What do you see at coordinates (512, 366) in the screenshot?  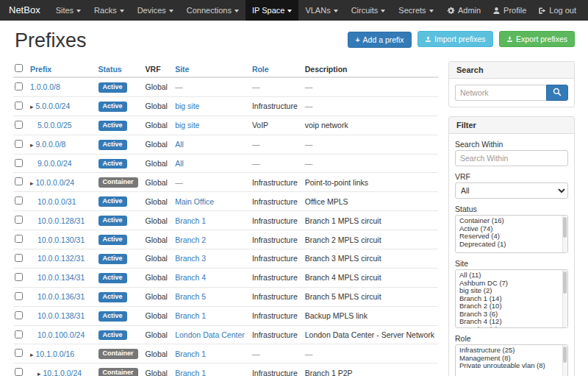 I see `listbox-option: Private unrouteable vlan (8)` at bounding box center [512, 366].